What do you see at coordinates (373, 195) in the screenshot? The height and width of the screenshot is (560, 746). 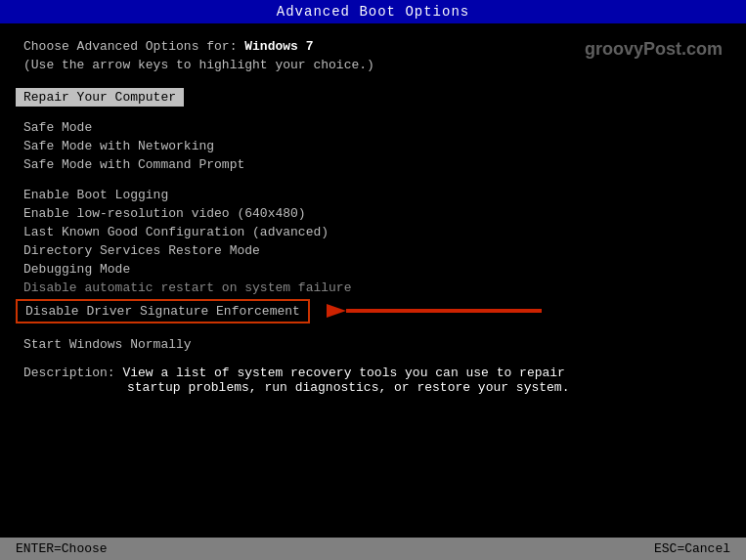 I see `menu-item-boot-logging: Enable Boot Logging` at bounding box center [373, 195].